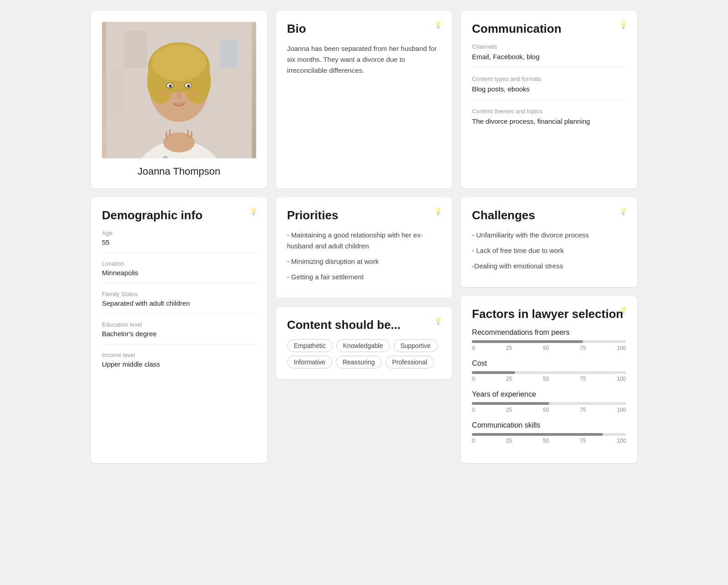 Image resolution: width=728 pixels, height=585 pixels. What do you see at coordinates (549, 242) in the screenshot?
I see `challenges-card: Challenges - Unfamiliarity with the divo…` at bounding box center [549, 242].